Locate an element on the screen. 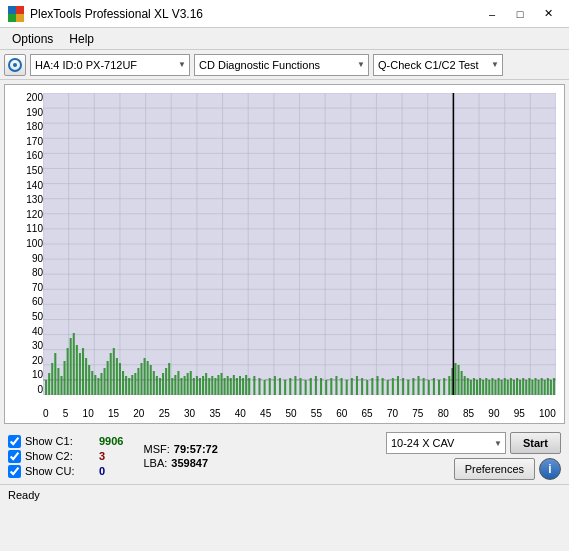  c1-checkbox is located at coordinates (14, 442).